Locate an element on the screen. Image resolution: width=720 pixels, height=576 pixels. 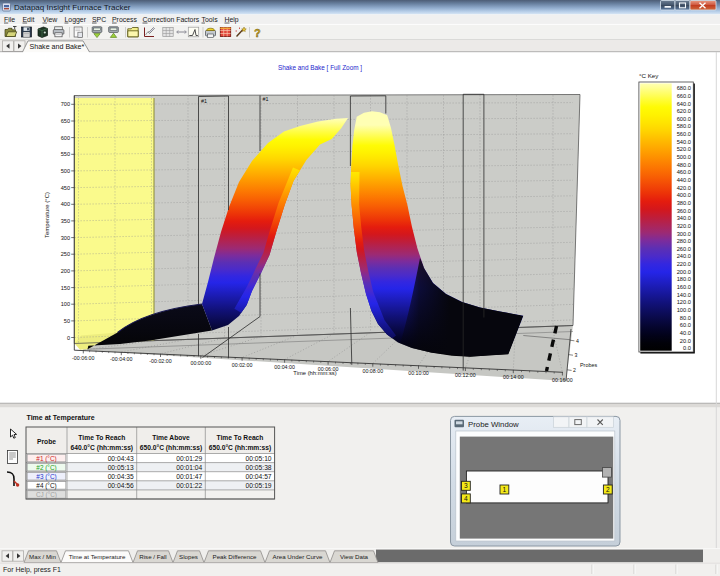
svg-text: 0 is located at coordinates (68, 338).